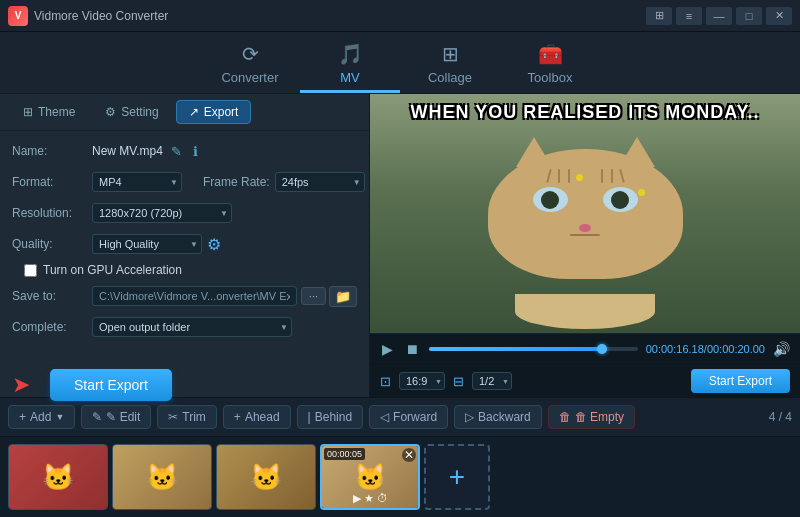 This screenshot has width=800, height=517. I want to click on frame-rate-select: 24fps, so click(320, 182).